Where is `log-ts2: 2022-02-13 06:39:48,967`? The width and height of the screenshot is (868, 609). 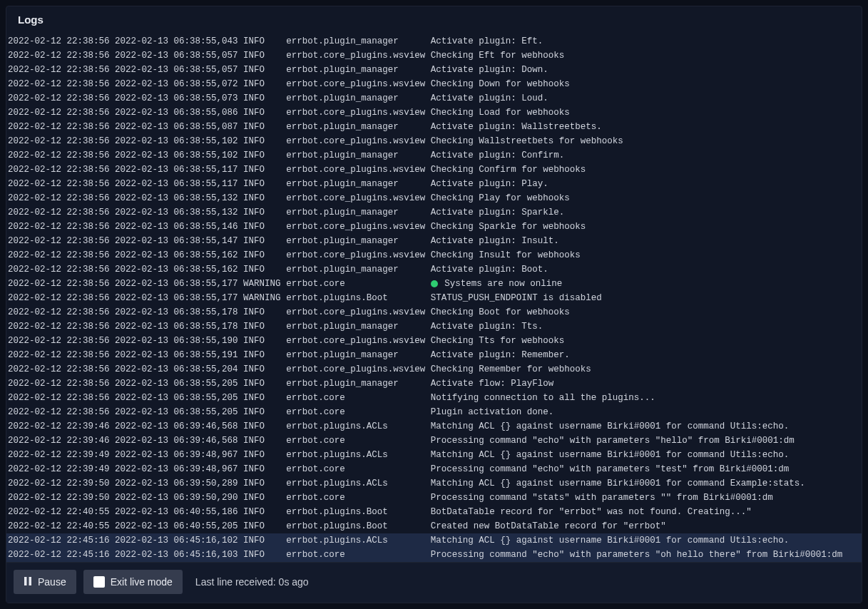 log-ts2: 2022-02-13 06:39:48,967 is located at coordinates (177, 455).